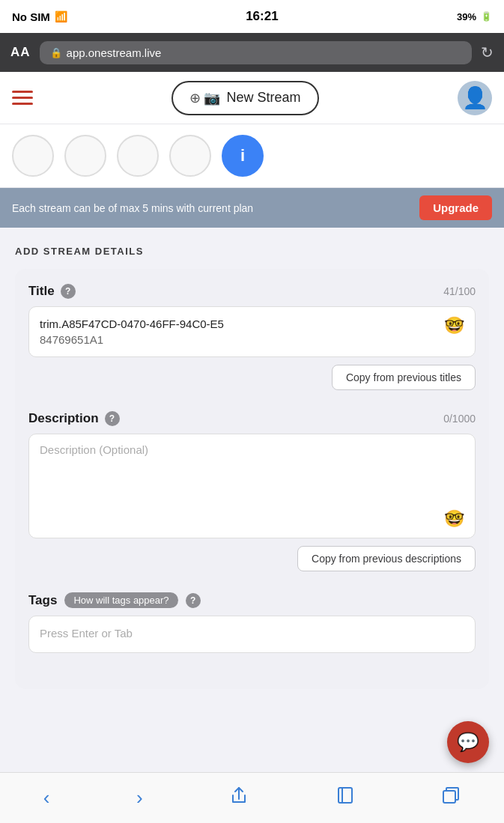  What do you see at coordinates (252, 486) in the screenshot?
I see `description-textarea: Description (Optional) 🤓` at bounding box center [252, 486].